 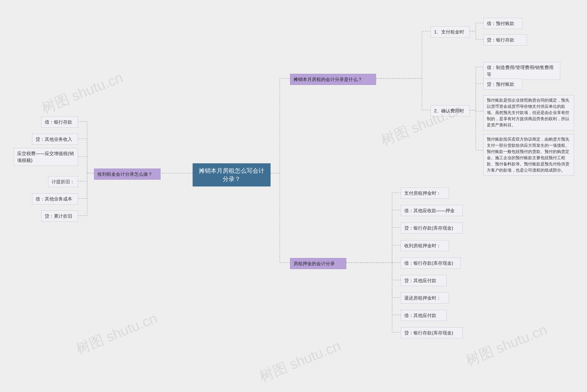 What do you see at coordinates (318, 264) in the screenshot?
I see `topic-deposit: 房租押金的会计分录` at bounding box center [318, 264].